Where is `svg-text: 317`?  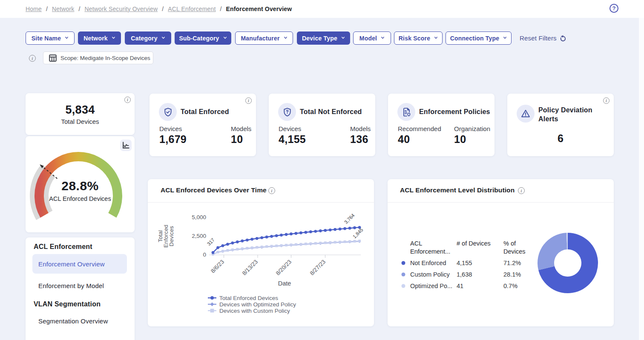
svg-text: 317 is located at coordinates (211, 242).